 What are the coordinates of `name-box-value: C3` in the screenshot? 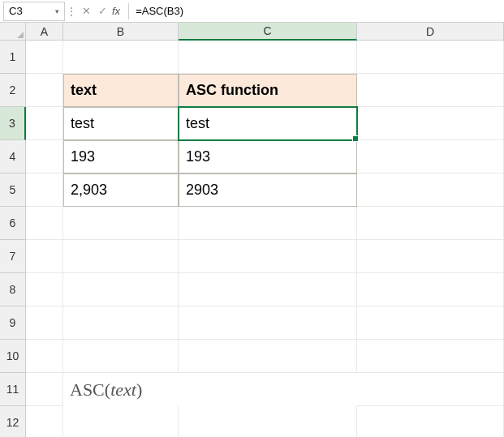 It's located at (16, 11).